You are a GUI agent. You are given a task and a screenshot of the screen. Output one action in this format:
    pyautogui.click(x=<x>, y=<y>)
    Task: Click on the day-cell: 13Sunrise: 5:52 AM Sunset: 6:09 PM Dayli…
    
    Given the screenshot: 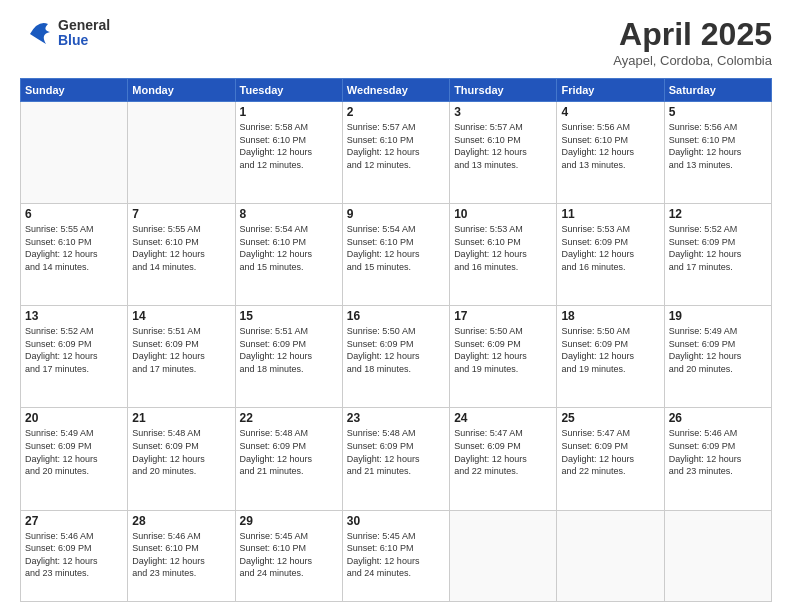 What is the action you would take?
    pyautogui.click(x=74, y=357)
    